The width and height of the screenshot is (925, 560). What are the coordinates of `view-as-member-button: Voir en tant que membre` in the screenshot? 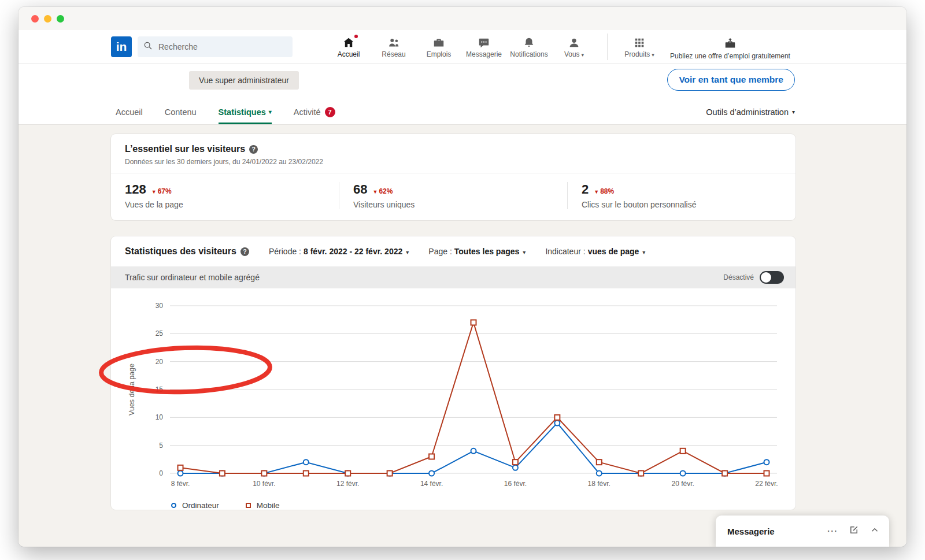 It's located at (731, 80).